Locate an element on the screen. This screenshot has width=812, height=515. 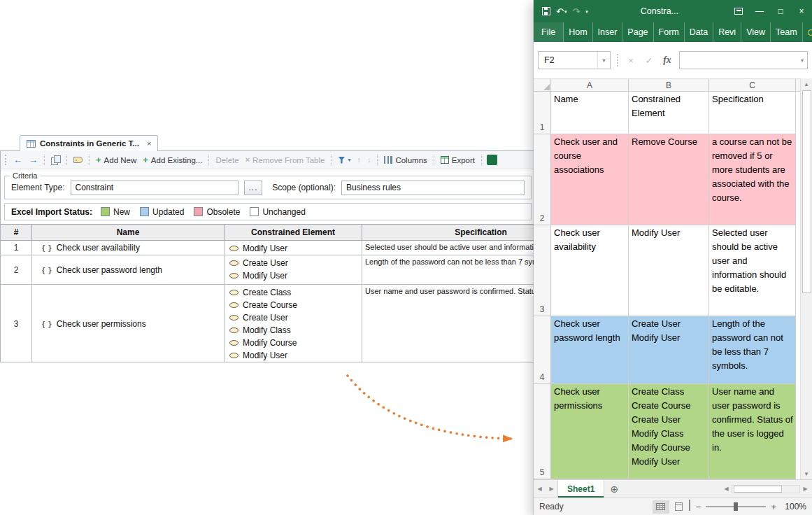
row-number-cell: 2 is located at coordinates (17, 270).